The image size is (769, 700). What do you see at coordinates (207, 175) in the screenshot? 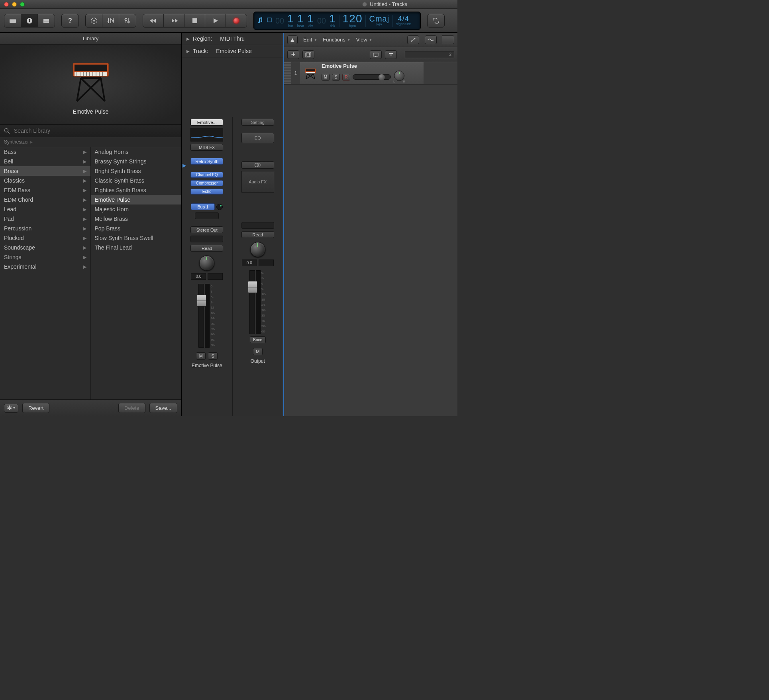
I see `audio-fx-slot: Channel EQ` at bounding box center [207, 175].